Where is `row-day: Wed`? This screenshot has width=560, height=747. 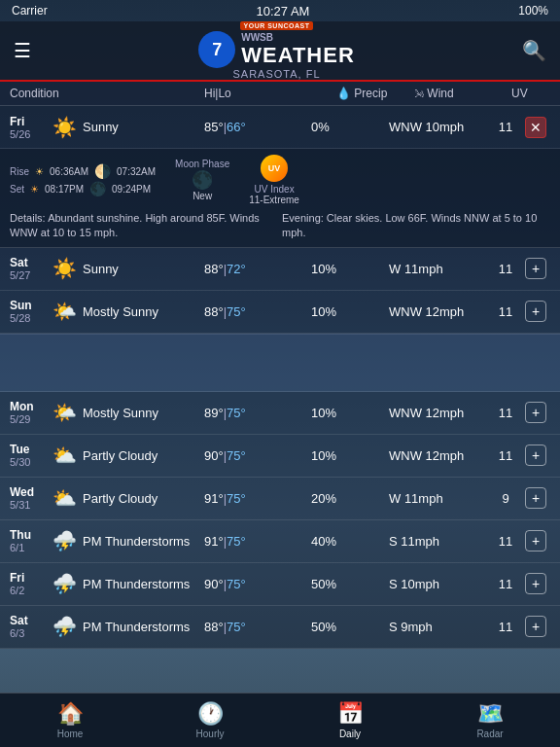 row-day: Wed is located at coordinates (28, 492).